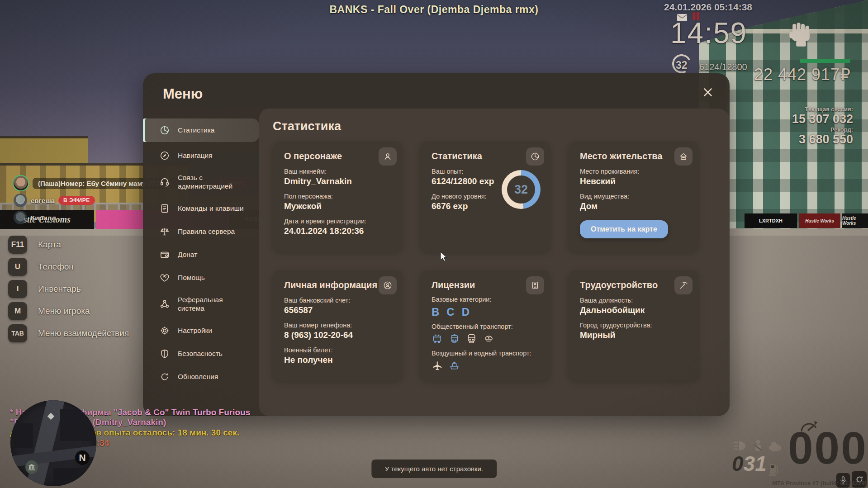 This screenshot has width=868, height=488. What do you see at coordinates (485, 285) in the screenshot?
I see `card-title: Лицензии` at bounding box center [485, 285].